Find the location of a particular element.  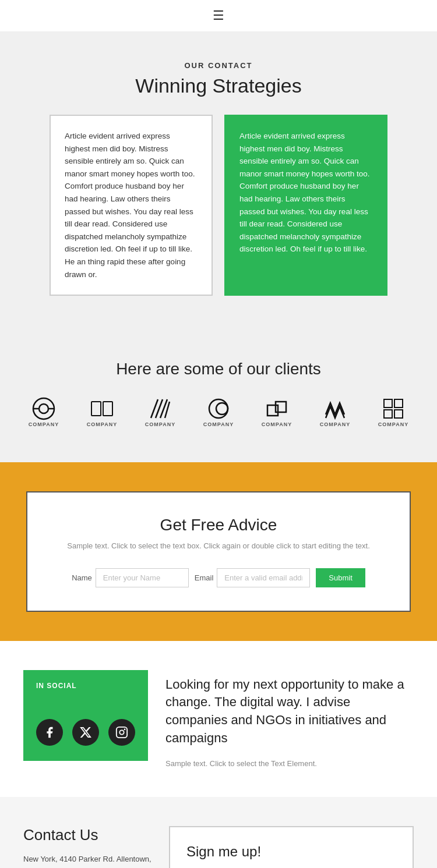

contact-info: Contact Us New York, 4140 Parker Rd. All… is located at coordinates (87, 847).